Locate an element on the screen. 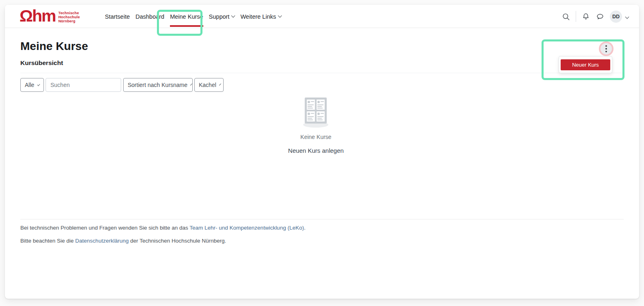 The image size is (644, 306). navbar-divider is located at coordinates (576, 16).